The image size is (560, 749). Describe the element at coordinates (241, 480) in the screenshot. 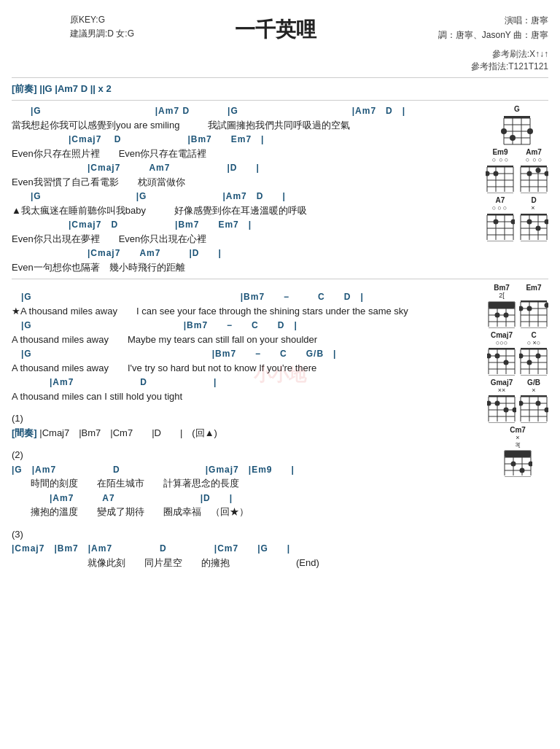

I see `verse2-section: (2) |G |Am7 D |Gmaj7 |Em9 | 時間的刻度 在陌生城市 …` at that location.